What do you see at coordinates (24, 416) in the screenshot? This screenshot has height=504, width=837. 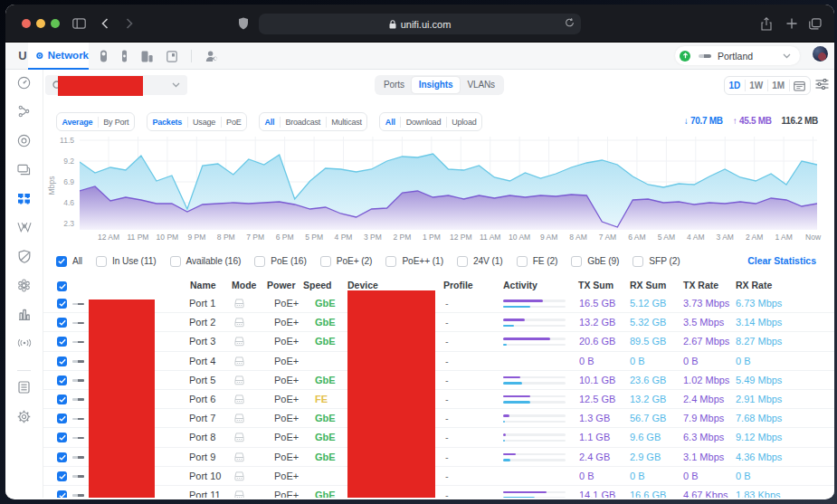 I see `sidebar-item-settings` at bounding box center [24, 416].